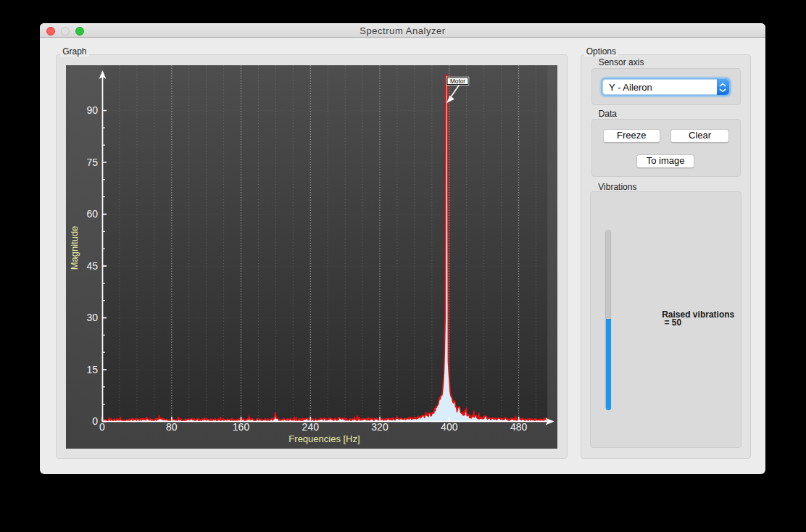 The height and width of the screenshot is (532, 806). What do you see at coordinates (93, 317) in the screenshot?
I see `svg-text: 30` at bounding box center [93, 317].